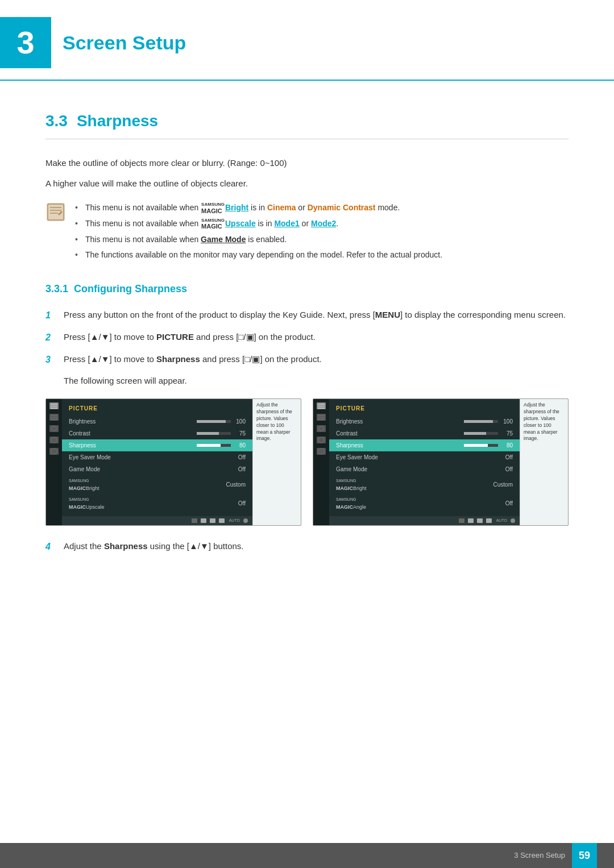 This screenshot has width=614, height=868. Describe the element at coordinates (307, 124) in the screenshot. I see `section-heading: 3.3 Sharpness` at that location.